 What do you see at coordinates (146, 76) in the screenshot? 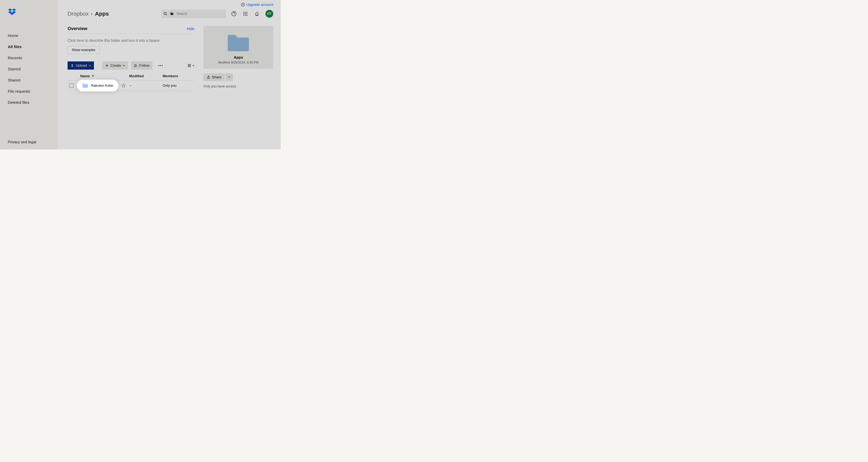
I see `column-modified: Modified` at bounding box center [146, 76].